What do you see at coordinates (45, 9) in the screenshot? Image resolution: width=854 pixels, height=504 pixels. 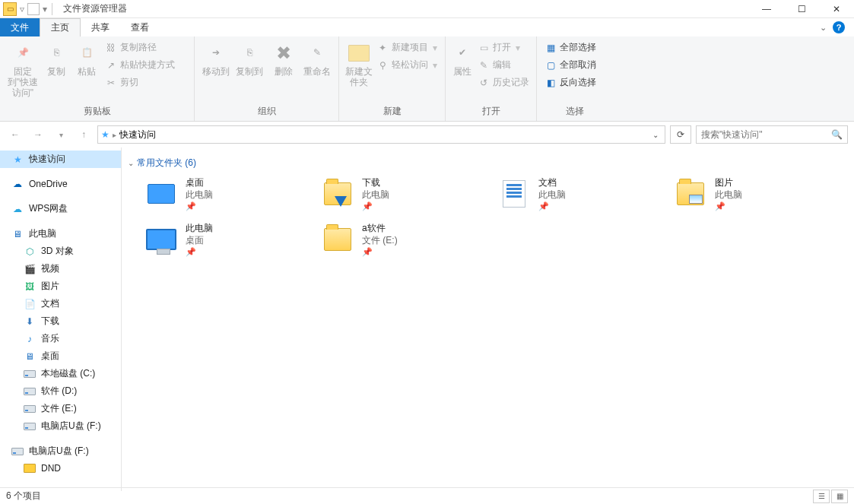 I see `qat-overflow: ▾` at bounding box center [45, 9].